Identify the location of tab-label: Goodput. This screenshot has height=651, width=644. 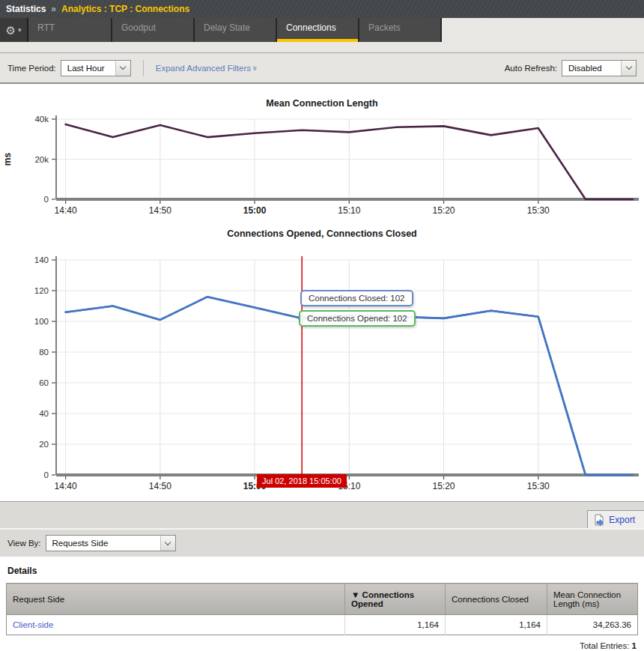
(139, 28).